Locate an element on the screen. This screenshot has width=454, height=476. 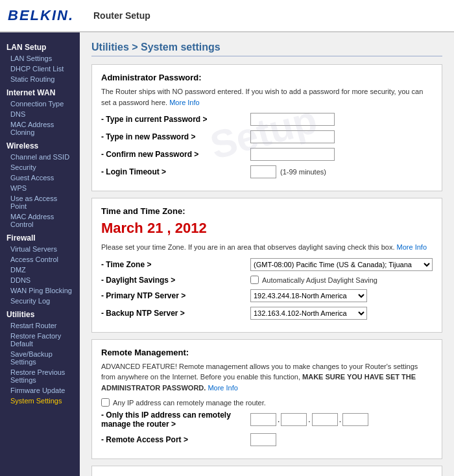
sidebar-item-firmware-update: Firmware Update is located at coordinates (40, 390).